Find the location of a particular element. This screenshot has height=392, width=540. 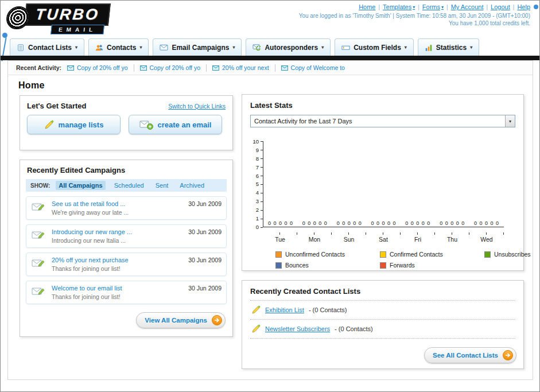

contact-activity-chart: 10 9 8 7 6 5 4 3 2 1 0 0 0 0 0 0 0 0 0 0… is located at coordinates (383, 186).